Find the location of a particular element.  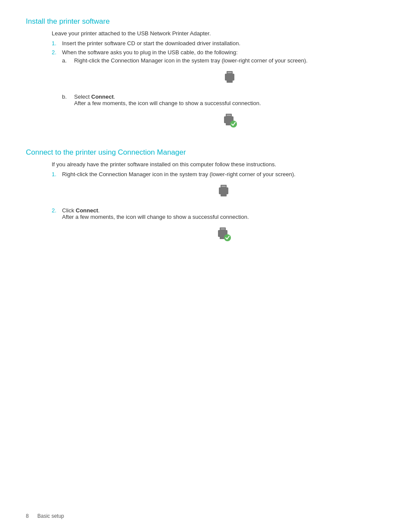

step-1-content: Insert the printer software CD or start … is located at coordinates (224, 43).